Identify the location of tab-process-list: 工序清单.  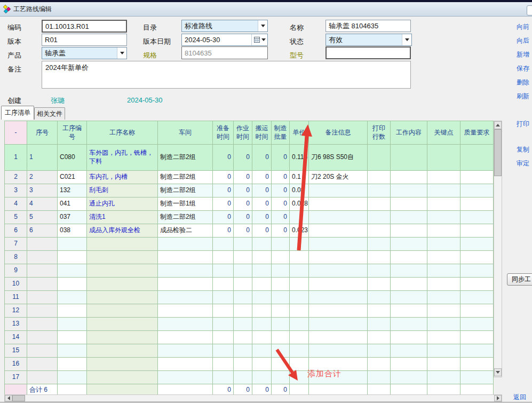
(18, 113).